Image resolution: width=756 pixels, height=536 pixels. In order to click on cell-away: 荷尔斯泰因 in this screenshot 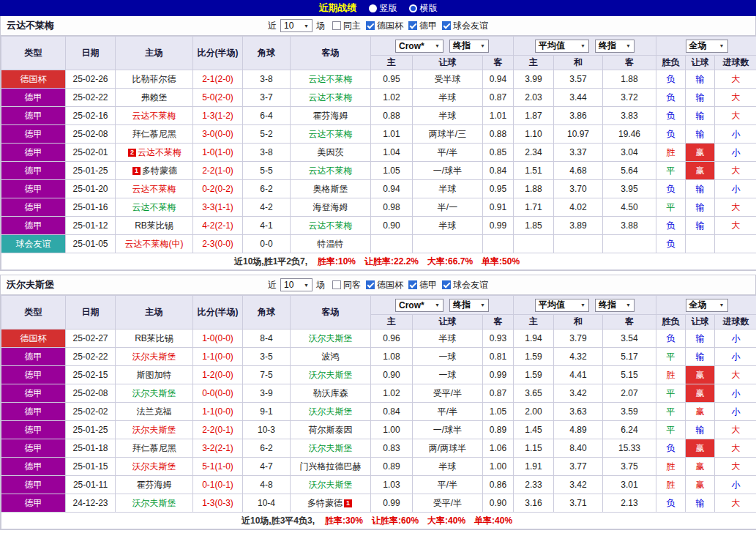, I will do `click(331, 431)`.